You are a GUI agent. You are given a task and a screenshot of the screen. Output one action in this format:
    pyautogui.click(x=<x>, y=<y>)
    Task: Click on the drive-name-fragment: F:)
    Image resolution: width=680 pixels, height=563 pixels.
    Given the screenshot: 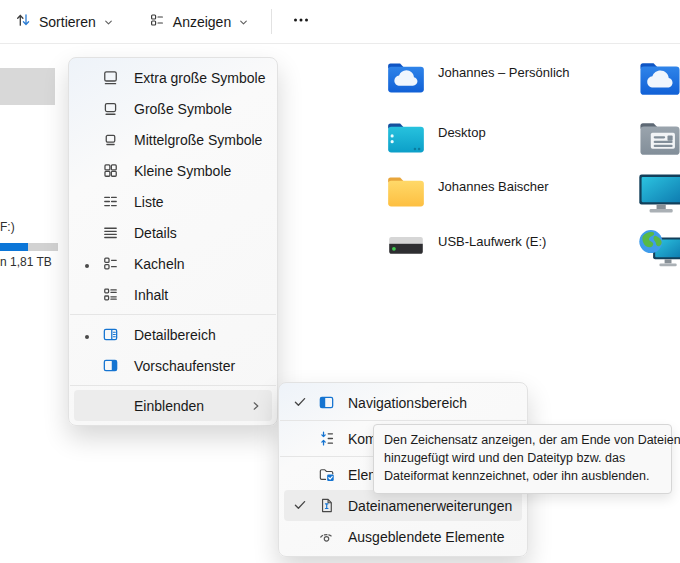 What is the action you would take?
    pyautogui.click(x=8, y=227)
    